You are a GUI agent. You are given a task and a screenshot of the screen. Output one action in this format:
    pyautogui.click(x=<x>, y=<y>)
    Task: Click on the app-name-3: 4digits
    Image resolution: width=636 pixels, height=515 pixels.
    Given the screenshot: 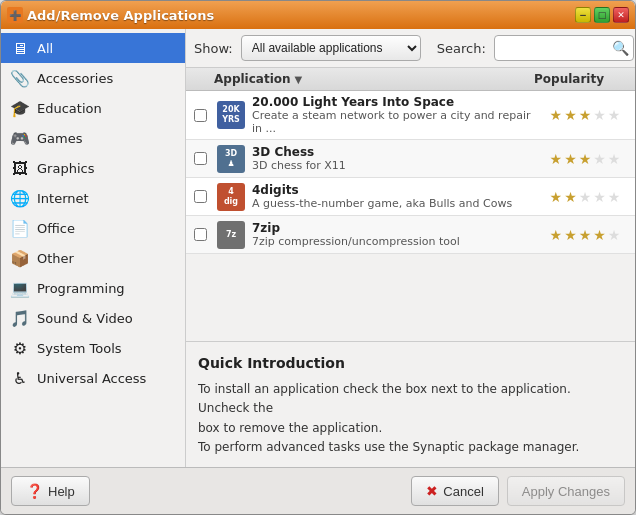 What is the action you would take?
    pyautogui.click(x=392, y=190)
    